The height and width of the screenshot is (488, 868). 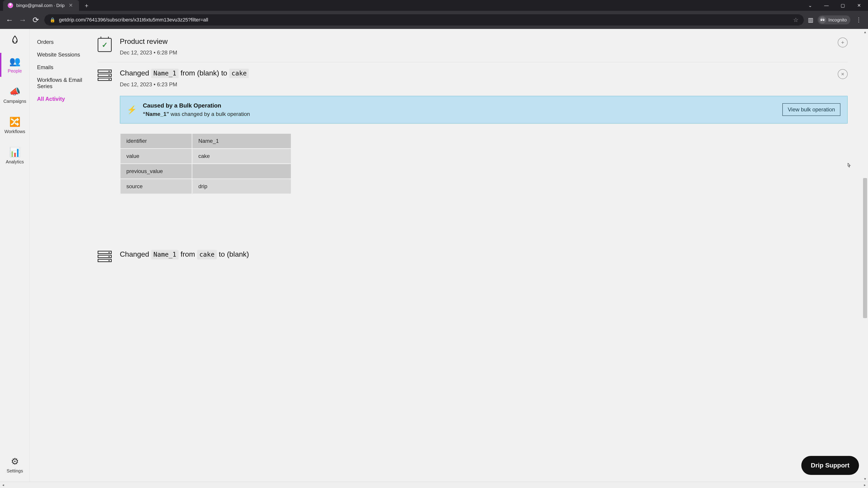 I want to click on activity-item-field-change: Changed Name_1 from cake to (blank), so click(x=473, y=257).